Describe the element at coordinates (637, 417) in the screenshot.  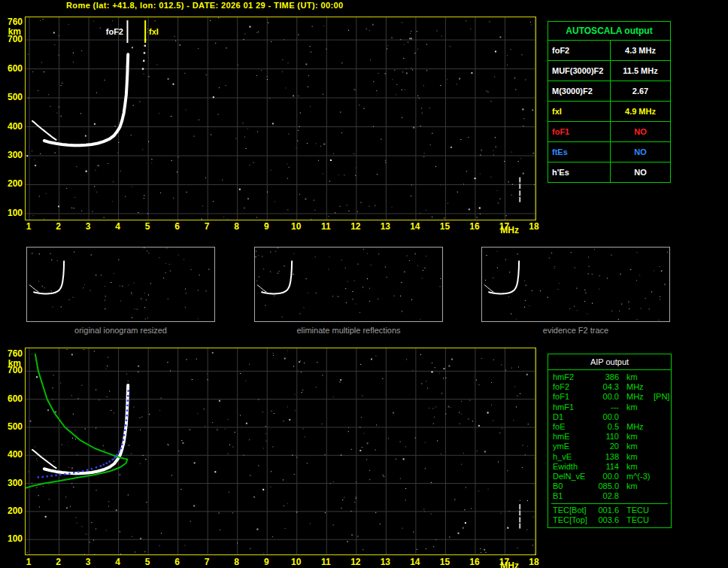
I see `aip-param-unit` at that location.